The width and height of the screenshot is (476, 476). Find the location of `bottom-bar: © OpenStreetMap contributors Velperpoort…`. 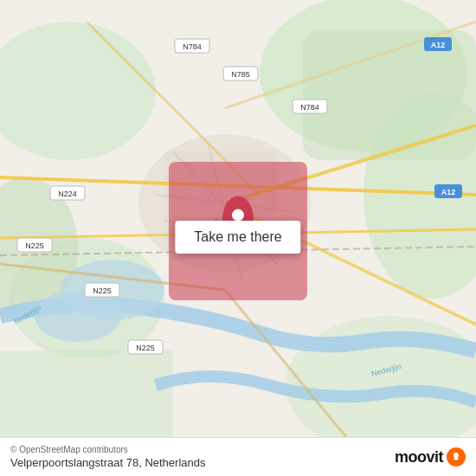

bottom-bar: © OpenStreetMap contributors Velperpoort… is located at coordinates (238, 457).